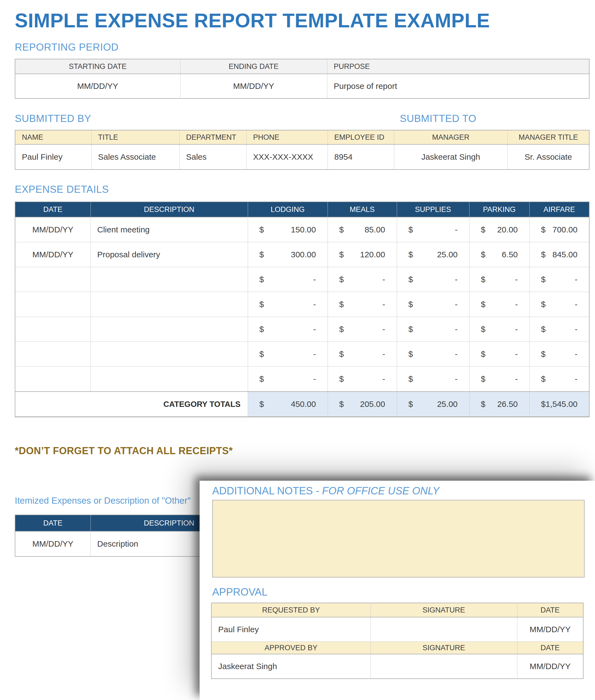  Describe the element at coordinates (62, 190) in the screenshot. I see `expense-details-heading: EXPENSE DETAILS` at that location.